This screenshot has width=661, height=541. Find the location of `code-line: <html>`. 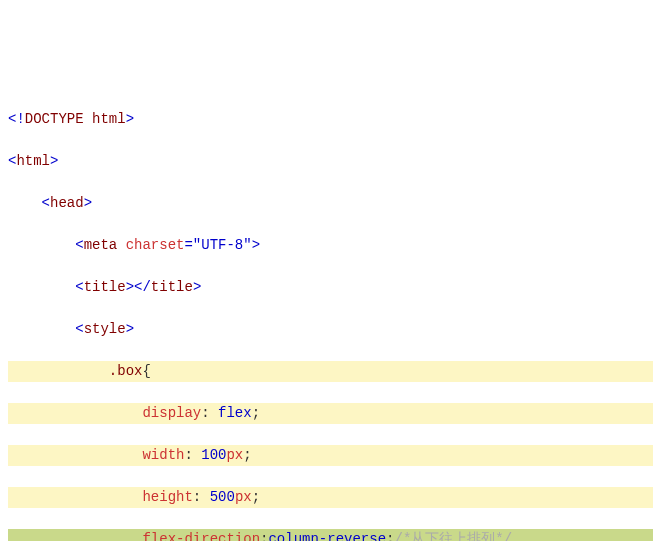

code-line: <html> is located at coordinates (330, 162).